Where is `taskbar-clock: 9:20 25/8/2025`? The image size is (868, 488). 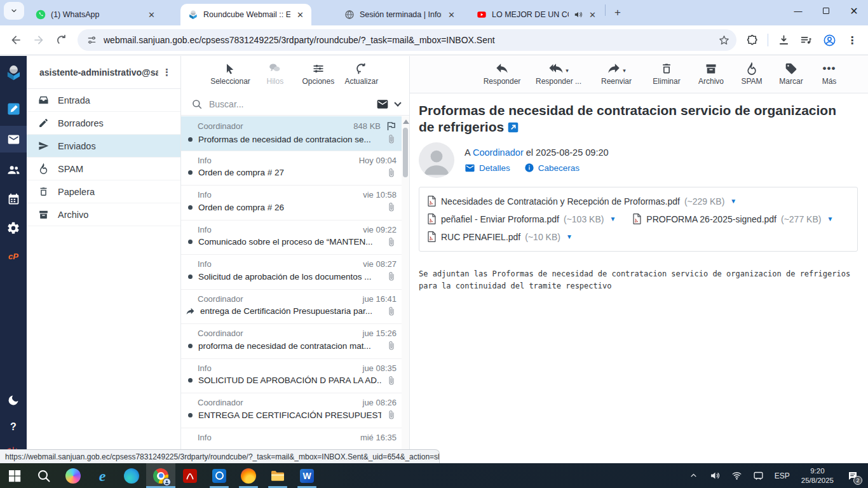
taskbar-clock: 9:20 25/8/2025 is located at coordinates (817, 476).